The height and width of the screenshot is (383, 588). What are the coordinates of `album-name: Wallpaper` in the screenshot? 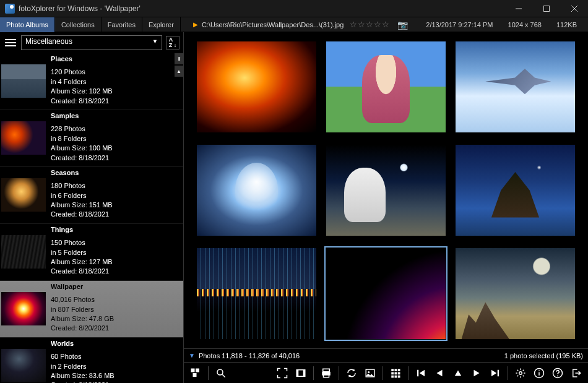 It's located at (82, 287).